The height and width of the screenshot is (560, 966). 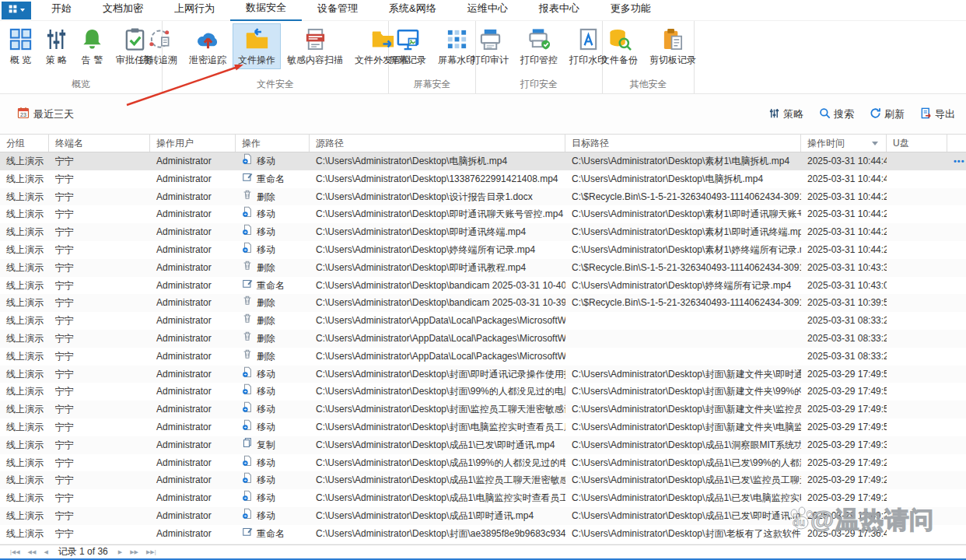 What do you see at coordinates (490, 47) in the screenshot?
I see `ribbon-button-打印审计: 打印审计` at bounding box center [490, 47].